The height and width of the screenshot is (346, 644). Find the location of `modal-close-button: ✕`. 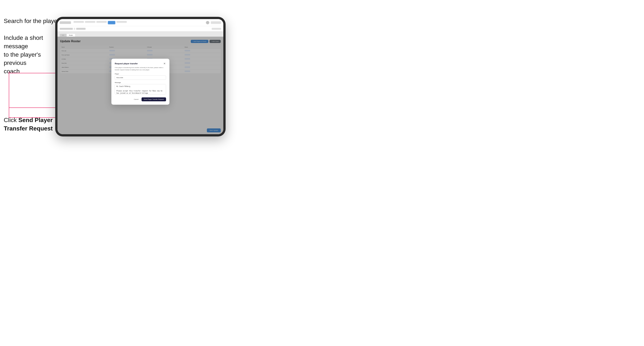

modal-close-button: ✕ is located at coordinates (164, 64).